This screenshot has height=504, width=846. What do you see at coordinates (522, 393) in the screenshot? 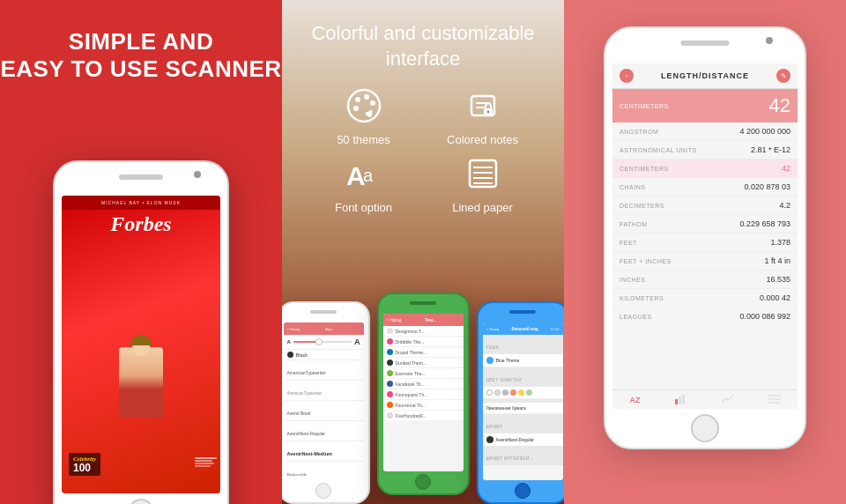
I see `color-yellow` at bounding box center [522, 393].